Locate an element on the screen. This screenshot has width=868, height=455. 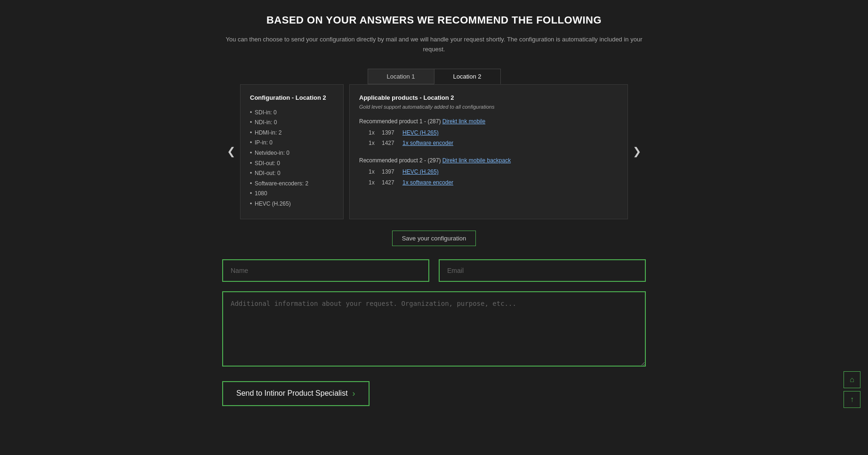
send-button-label: Send to Intinor Product Specialist is located at coordinates (292, 393).